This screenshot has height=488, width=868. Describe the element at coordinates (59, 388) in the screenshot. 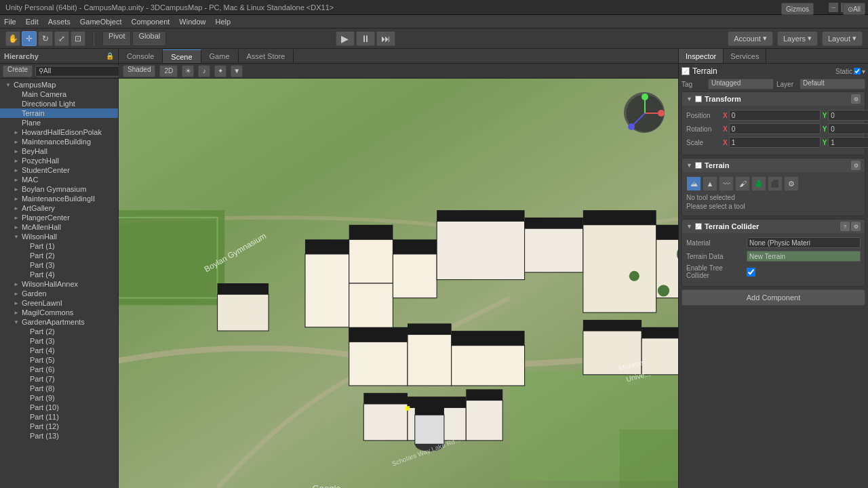

I see `hierarchy-item: Part (8)` at that location.